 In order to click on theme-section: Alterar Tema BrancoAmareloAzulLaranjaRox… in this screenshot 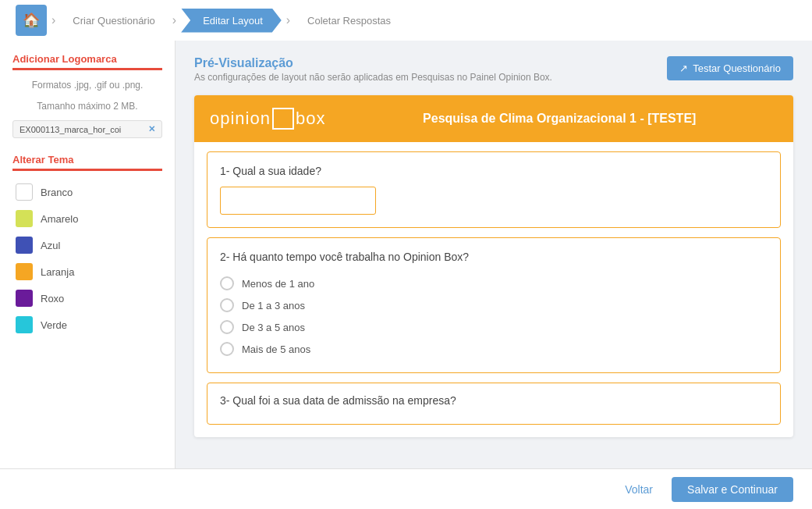, I will do `click(87, 246)`.